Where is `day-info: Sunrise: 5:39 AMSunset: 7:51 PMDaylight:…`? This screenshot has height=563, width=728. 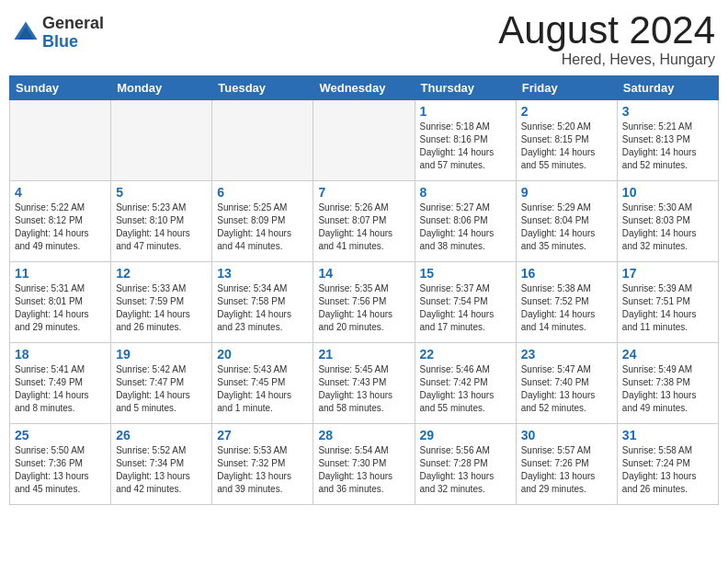
day-info: Sunrise: 5:39 AMSunset: 7:51 PMDaylight:… is located at coordinates (667, 308).